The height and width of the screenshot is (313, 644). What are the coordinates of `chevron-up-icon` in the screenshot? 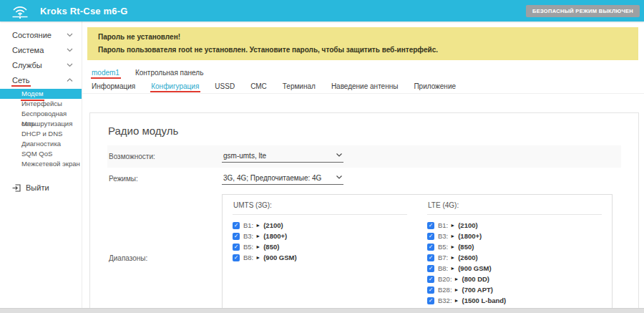 It's located at (70, 80).